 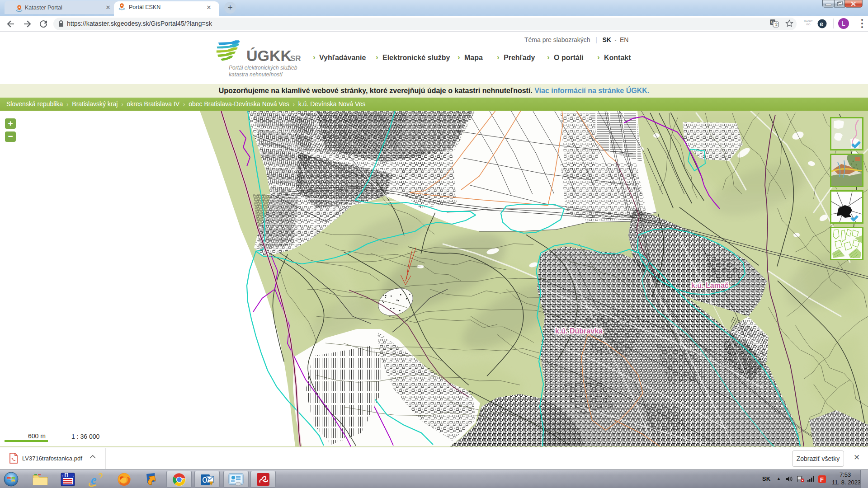 What do you see at coordinates (296, 59) in the screenshot?
I see `svg-text: SR` at bounding box center [296, 59].